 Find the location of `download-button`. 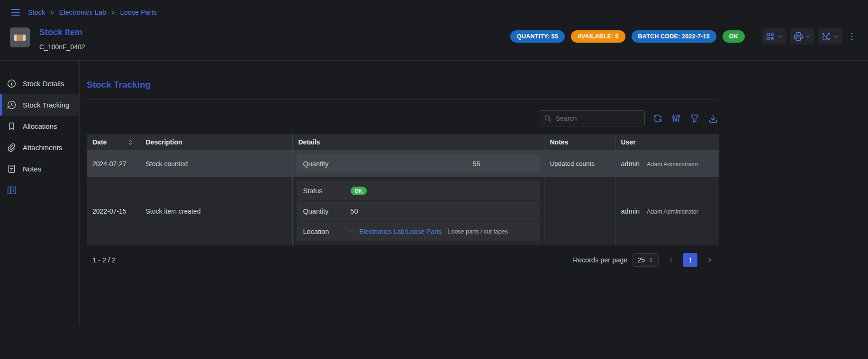

download-button is located at coordinates (713, 118).